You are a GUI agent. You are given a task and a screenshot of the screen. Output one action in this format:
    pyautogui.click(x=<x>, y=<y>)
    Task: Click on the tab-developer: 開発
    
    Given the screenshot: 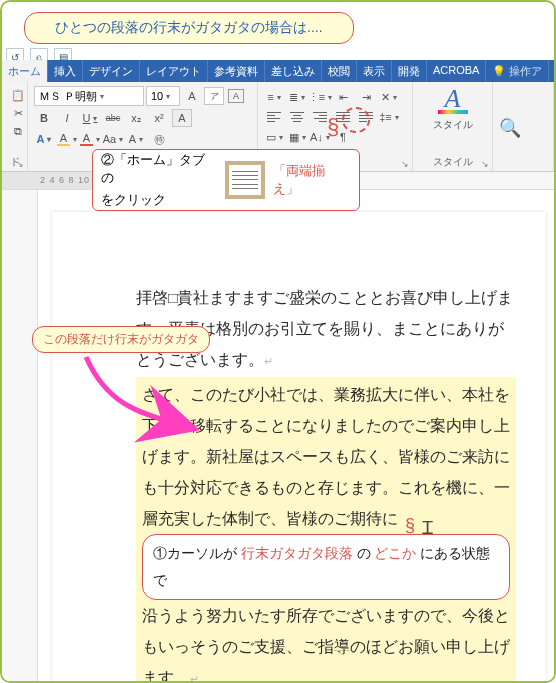 What is the action you would take?
    pyautogui.click(x=410, y=71)
    